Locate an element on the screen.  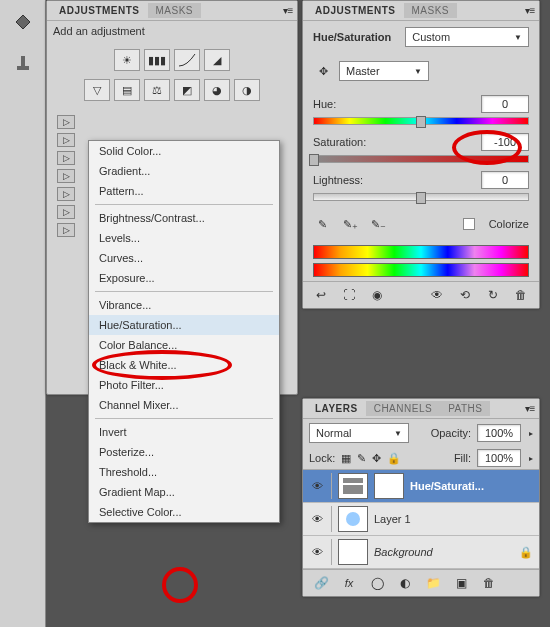
layer-fx-icon: fx is located at coordinates (349, 583).